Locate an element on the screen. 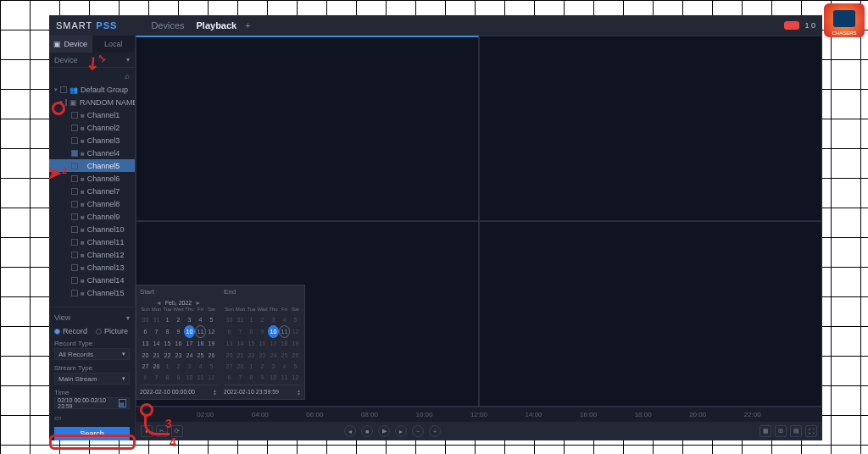  tree-device: ▾RANDOM NAME is located at coordinates (92, 102).